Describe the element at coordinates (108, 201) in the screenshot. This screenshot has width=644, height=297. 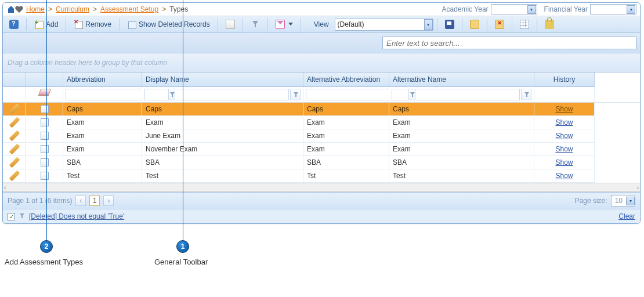
I see `pager-next: ›` at that location.